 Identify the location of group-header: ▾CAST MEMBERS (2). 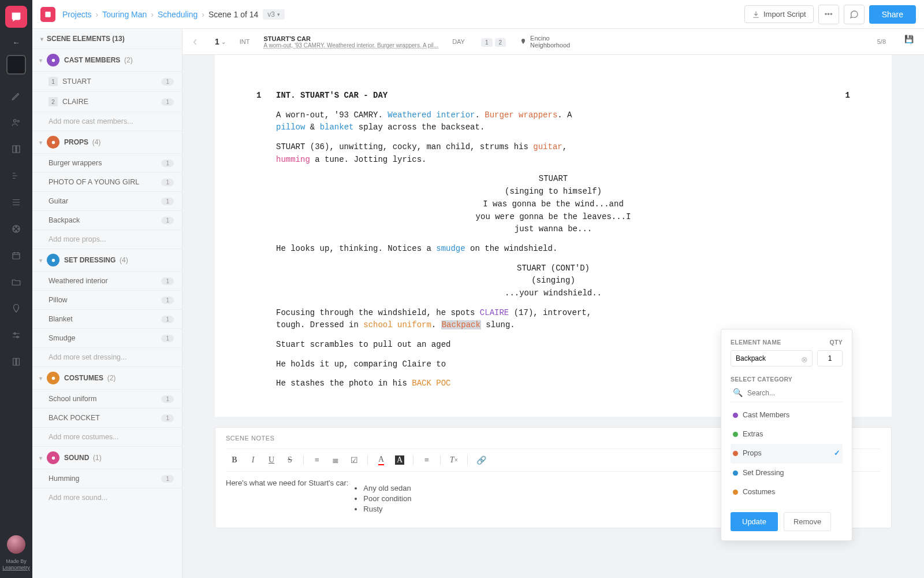
(107, 60).